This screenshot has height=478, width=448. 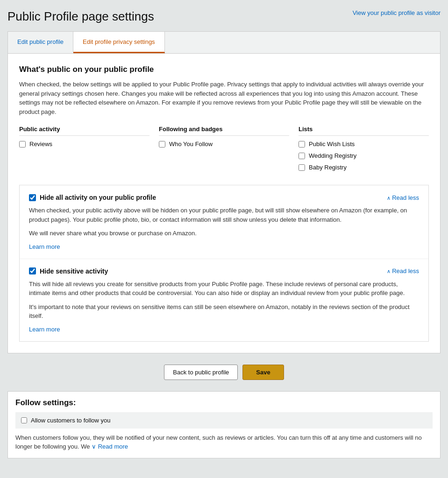 I want to click on columns-layout: Public activity Reviews Following and ba…, so click(x=224, y=150).